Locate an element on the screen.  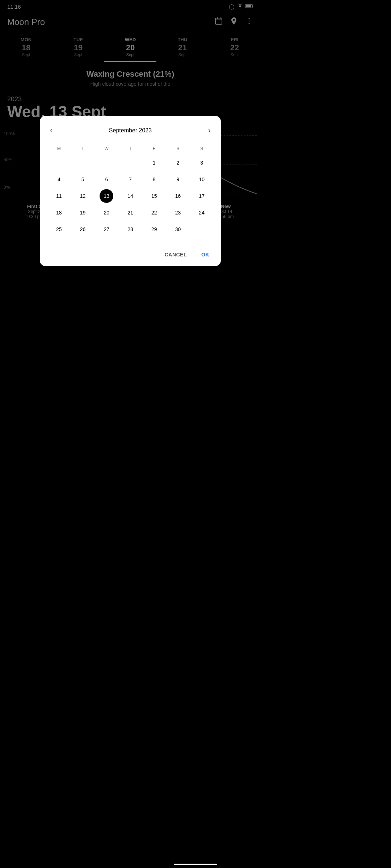
cal-day-23: 23 is located at coordinates (178, 213).